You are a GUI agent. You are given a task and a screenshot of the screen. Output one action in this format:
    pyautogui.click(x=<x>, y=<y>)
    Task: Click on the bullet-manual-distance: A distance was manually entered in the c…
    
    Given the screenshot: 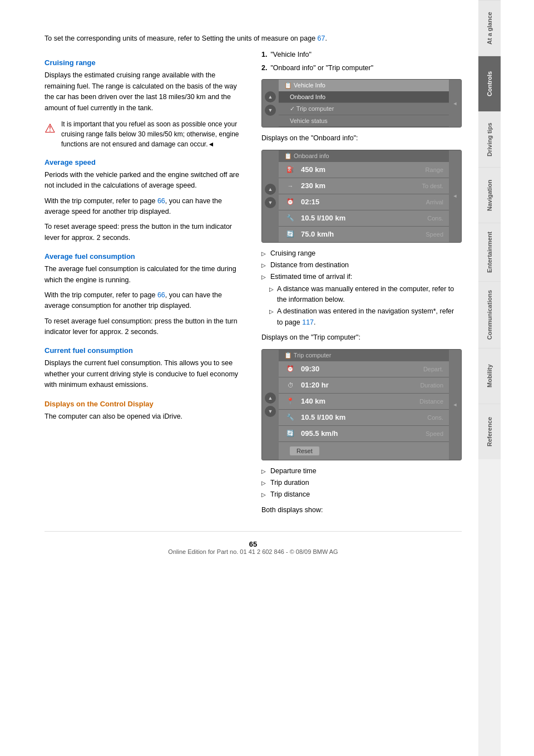 What is the action you would take?
    pyautogui.click(x=362, y=295)
    